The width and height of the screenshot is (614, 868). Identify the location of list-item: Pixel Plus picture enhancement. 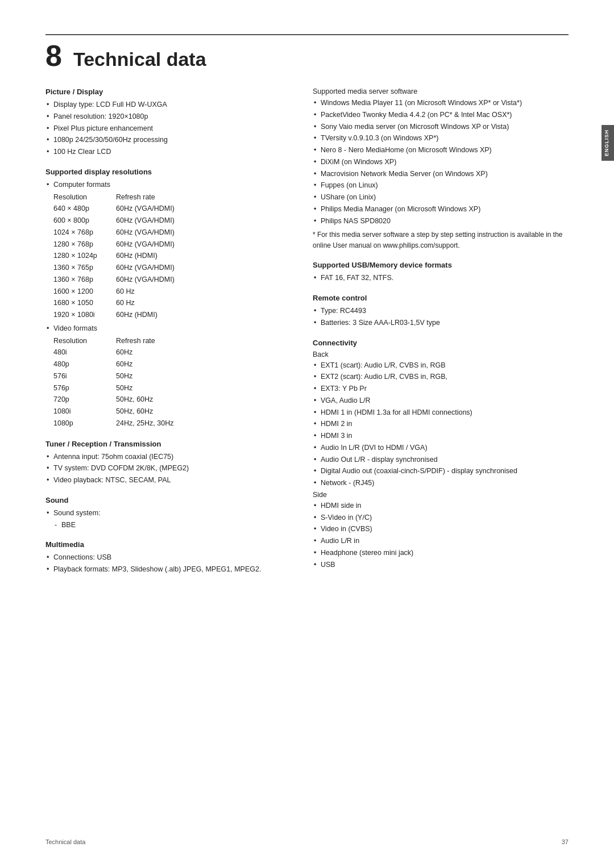
(168, 128).